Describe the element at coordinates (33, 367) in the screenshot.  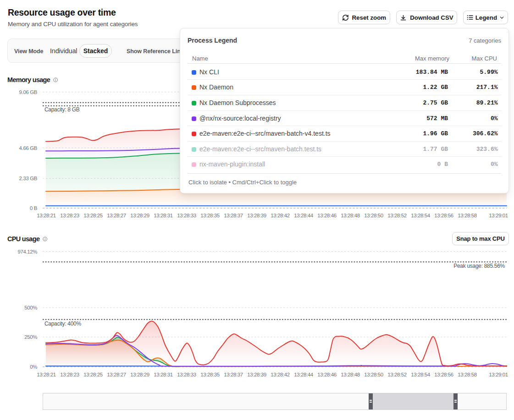
I see `svg-text: 0%` at that location.